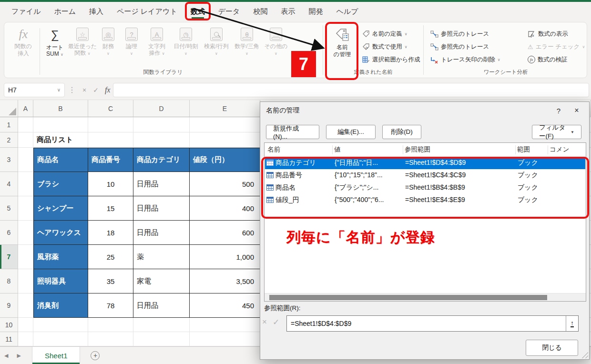 This screenshot has width=591, height=364. What do you see at coordinates (476, 34) in the screenshot?
I see `trace-precedents-button: 参照元のトレース` at bounding box center [476, 34].